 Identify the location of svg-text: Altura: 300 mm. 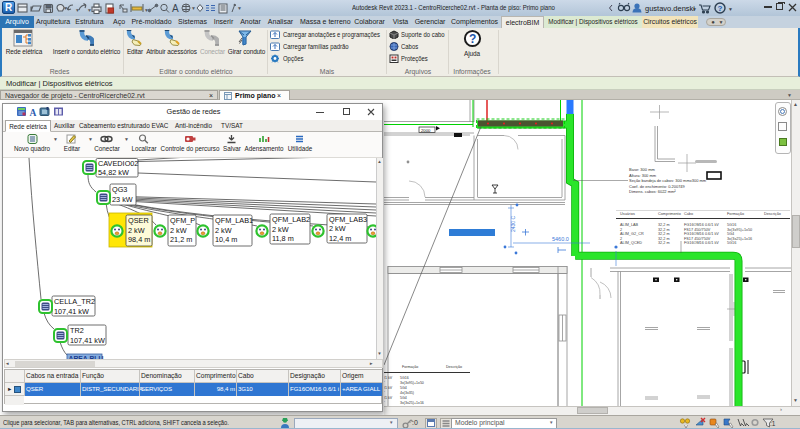
(643, 176).